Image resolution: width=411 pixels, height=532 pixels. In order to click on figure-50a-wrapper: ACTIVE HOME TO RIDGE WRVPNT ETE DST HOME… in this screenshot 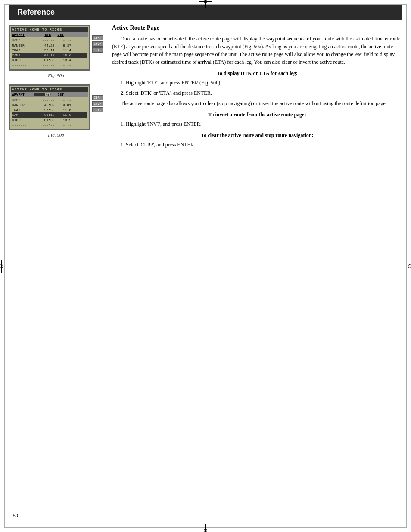, I will do `click(56, 47)`.